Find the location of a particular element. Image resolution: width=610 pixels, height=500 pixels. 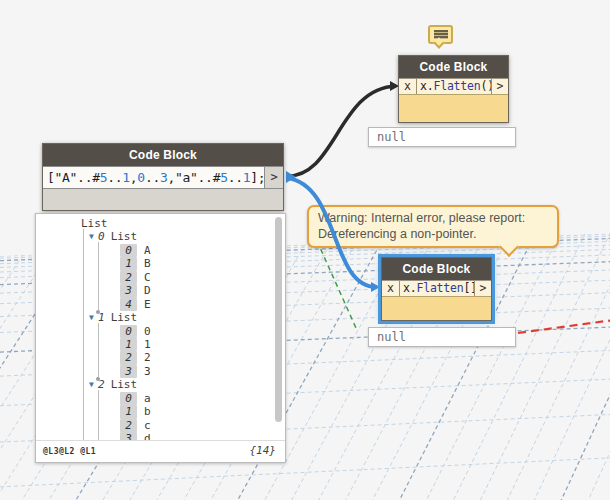

code-block-node-source: Code Block ["A"..#5..1,0..3,"a"..#5..1];… is located at coordinates (163, 177).